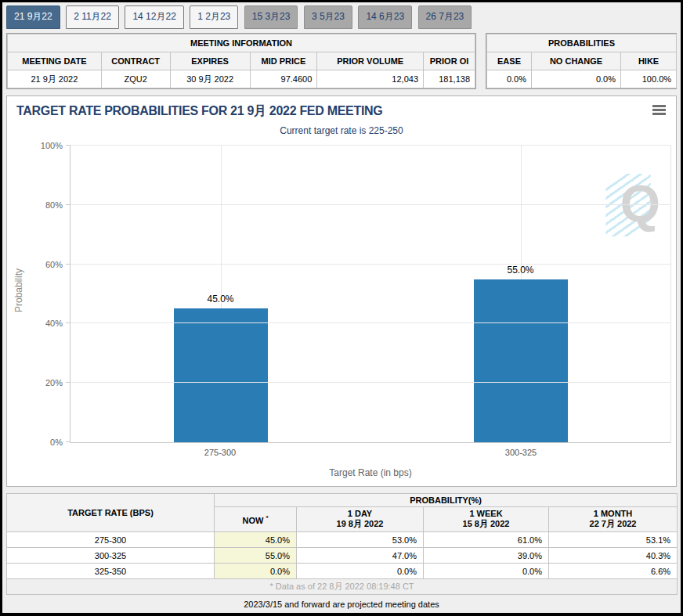 The height and width of the screenshot is (616, 683). I want to click on probabilities-value-row: 0.0% 0.0% 100.0%, so click(582, 80).